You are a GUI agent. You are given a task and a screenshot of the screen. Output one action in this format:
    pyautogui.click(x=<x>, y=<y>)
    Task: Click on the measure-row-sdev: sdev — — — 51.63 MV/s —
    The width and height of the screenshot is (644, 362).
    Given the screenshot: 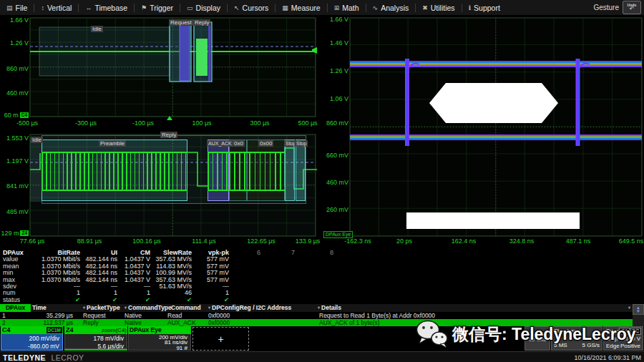 What is the action you would take?
    pyautogui.click(x=170, y=286)
    